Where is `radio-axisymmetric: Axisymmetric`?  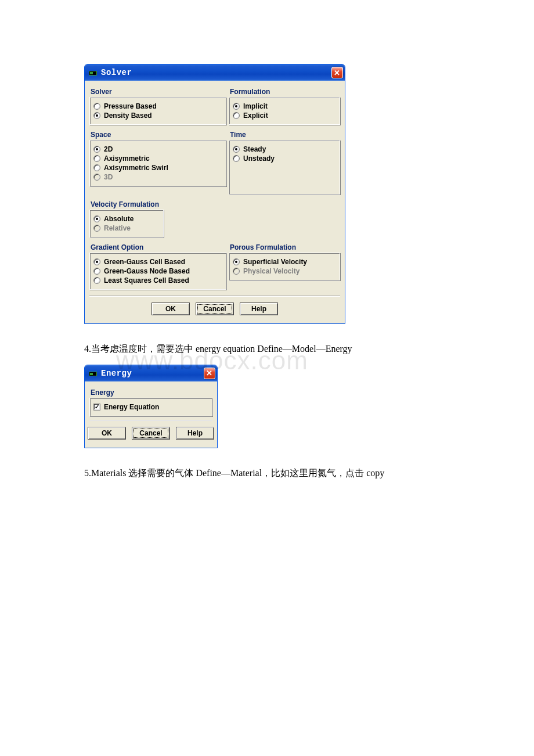
radio-axisymmetric: Axisymmetric is located at coordinates (157, 159).